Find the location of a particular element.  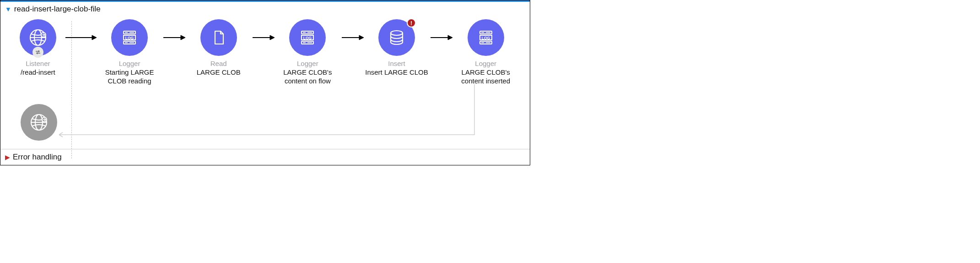

response-icon is located at coordinates (39, 122).